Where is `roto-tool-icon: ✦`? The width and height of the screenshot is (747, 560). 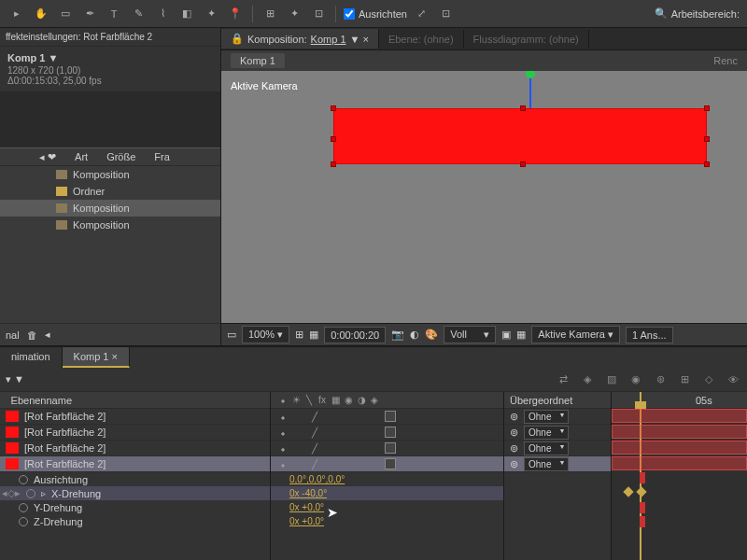 roto-tool-icon: ✦ is located at coordinates (211, 14).